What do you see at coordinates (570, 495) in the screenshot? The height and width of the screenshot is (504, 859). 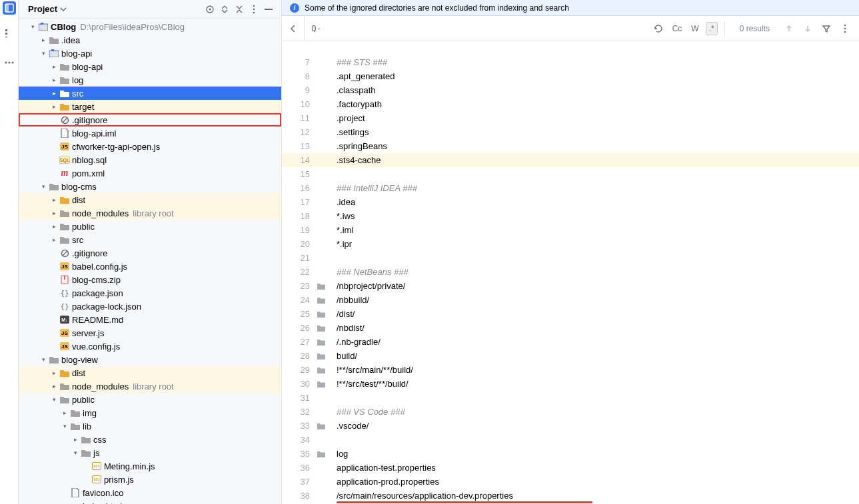 I see `editor-line: 38/src/main/resources/application-dev.pr…` at bounding box center [570, 495].